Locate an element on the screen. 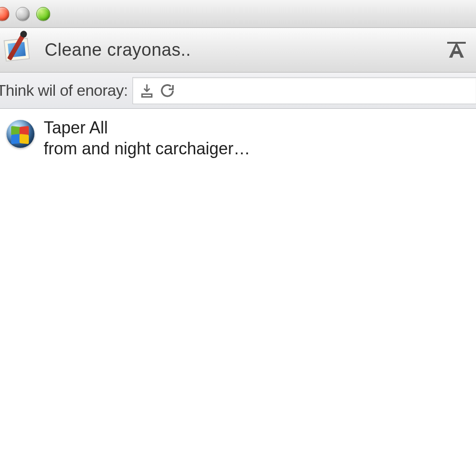 The width and height of the screenshot is (476, 476). minimize-button is located at coordinates (23, 14).